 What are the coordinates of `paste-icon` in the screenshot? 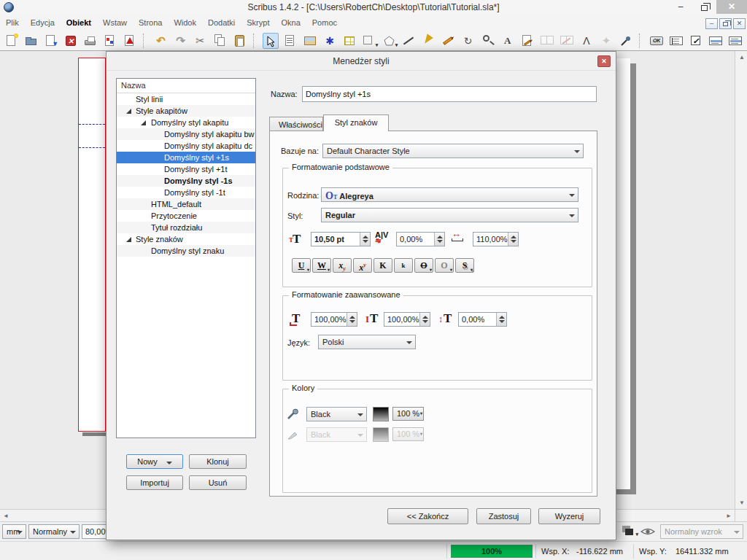 It's located at (240, 41).